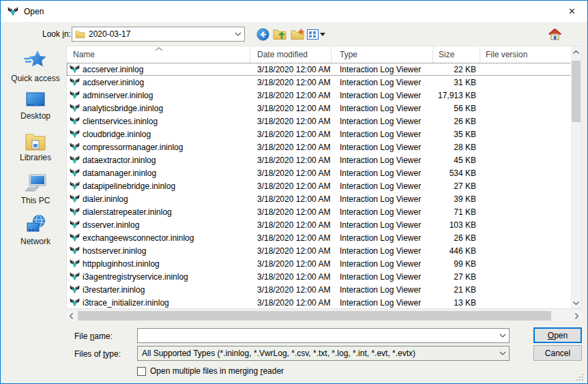 The image size is (588, 384). I want to click on look-in-dropdown: 2020-03-17, so click(158, 34).